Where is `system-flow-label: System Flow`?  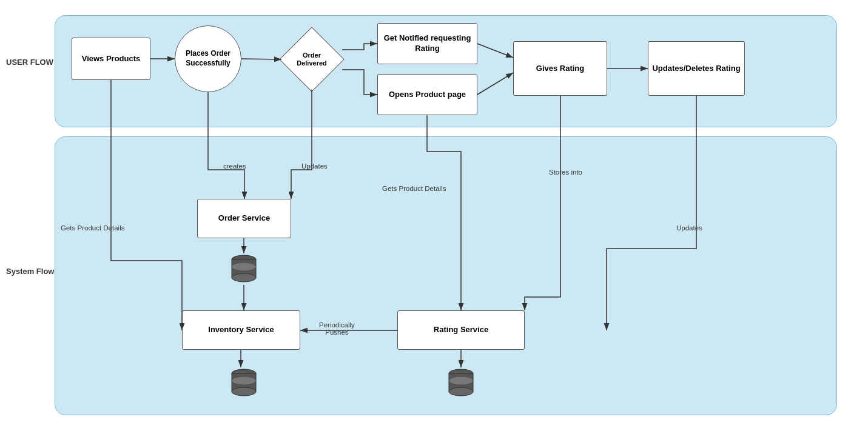 system-flow-label: System Flow is located at coordinates (30, 272).